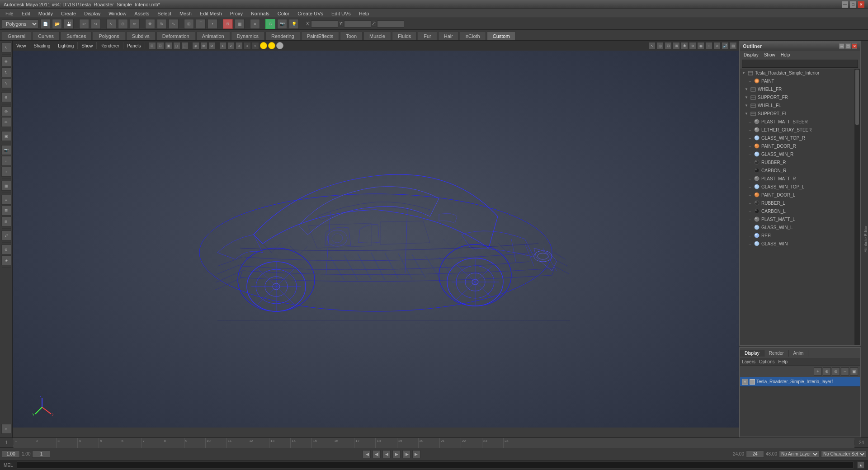 The height and width of the screenshot is (470, 868). I want to click on tab-fur: Fur, so click(428, 36).